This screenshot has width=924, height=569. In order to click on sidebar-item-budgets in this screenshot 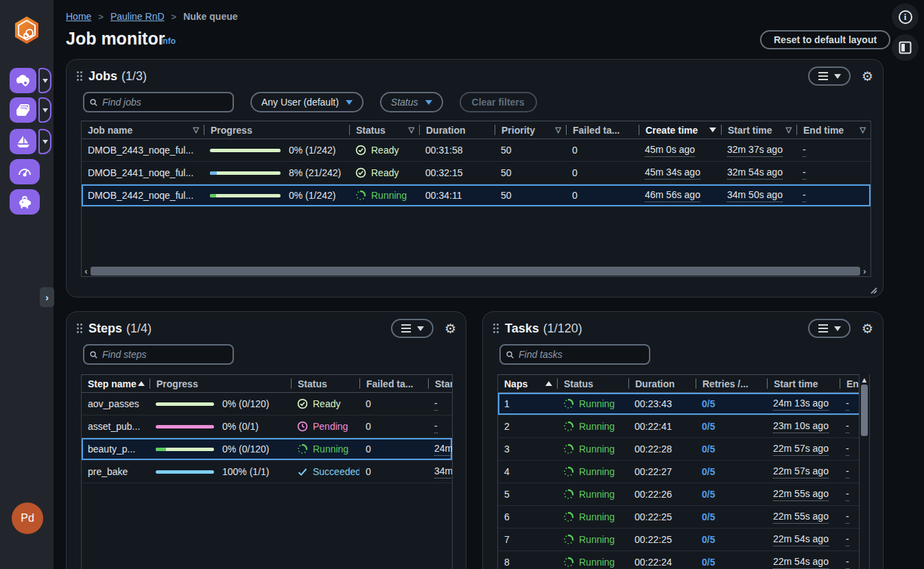, I will do `click(25, 202)`.